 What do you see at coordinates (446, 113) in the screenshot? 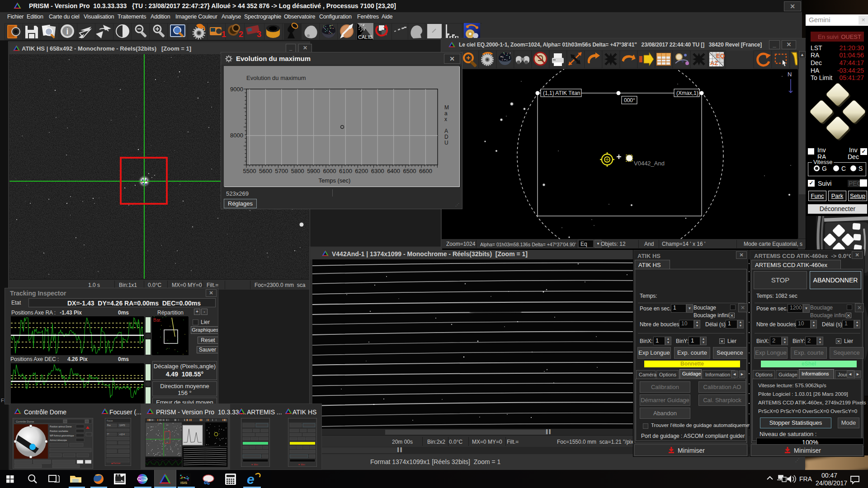
I see `svg-text: a` at bounding box center [446, 113].